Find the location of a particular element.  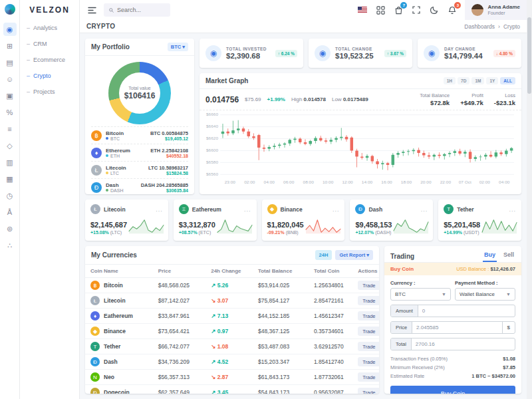

range-7d-button: 7D is located at coordinates (464, 81).